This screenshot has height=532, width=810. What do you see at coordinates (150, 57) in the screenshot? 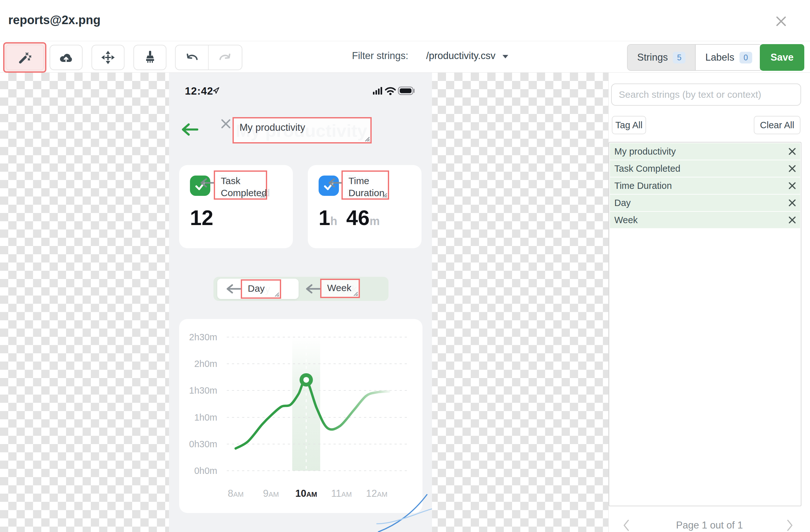
I see `brush-icon` at bounding box center [150, 57].